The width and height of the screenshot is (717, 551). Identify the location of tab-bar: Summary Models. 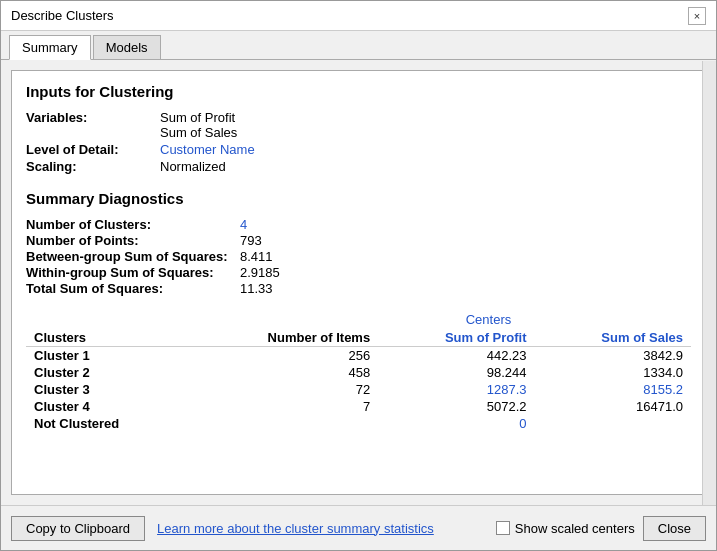
(358, 46).